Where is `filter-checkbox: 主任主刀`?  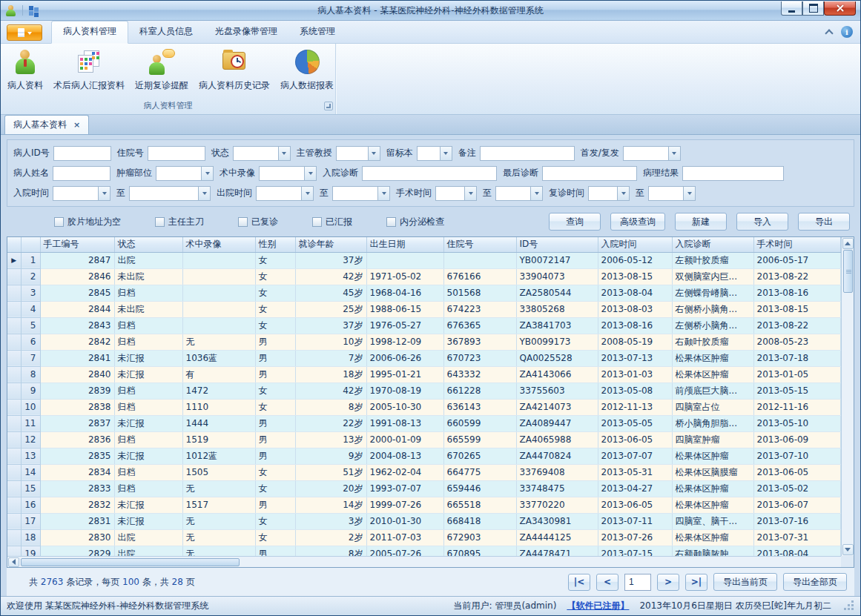
filter-checkbox: 主任主刀 is located at coordinates (179, 222).